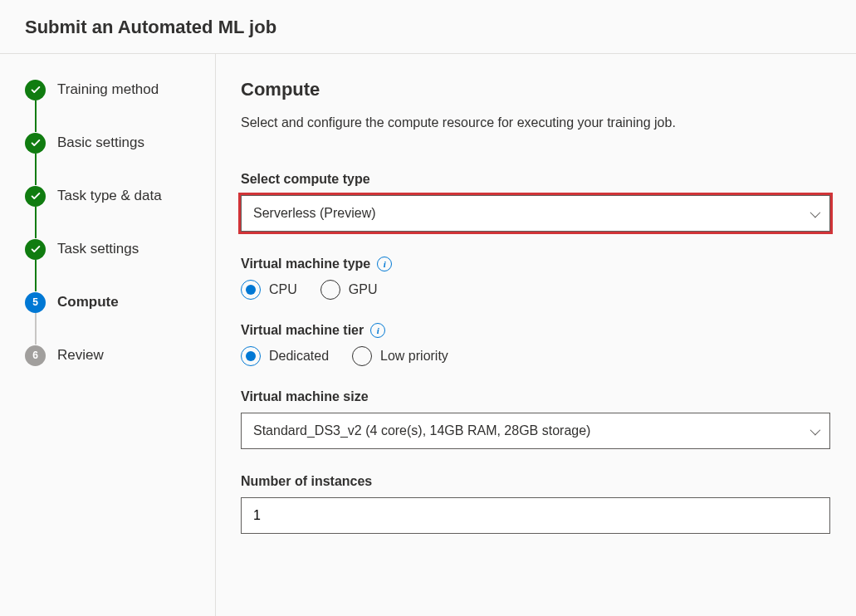  I want to click on pending-step-icon: 6, so click(35, 355).